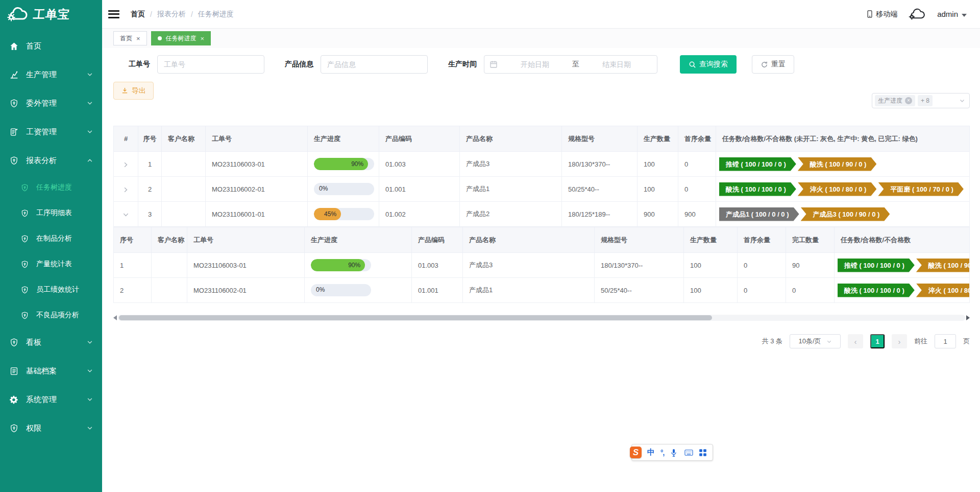 The height and width of the screenshot is (492, 980). I want to click on seq-cell: 3, so click(150, 215).